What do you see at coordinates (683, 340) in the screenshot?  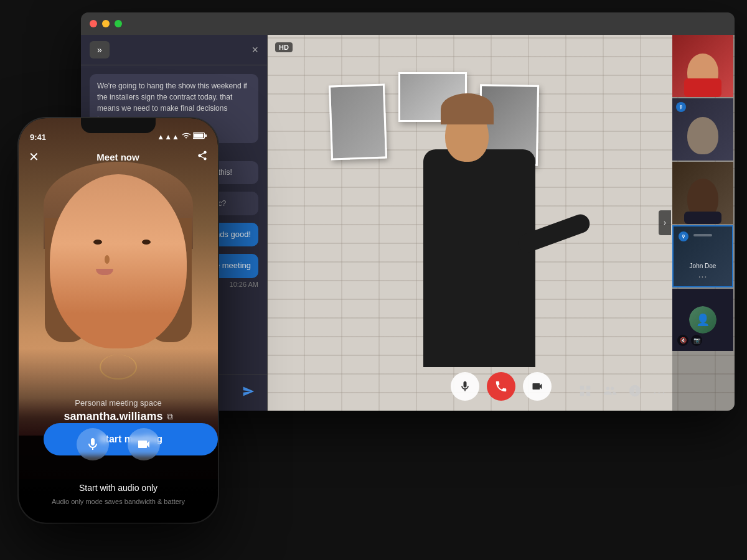 I see `muted-mic-icon: 🔇` at bounding box center [683, 340].